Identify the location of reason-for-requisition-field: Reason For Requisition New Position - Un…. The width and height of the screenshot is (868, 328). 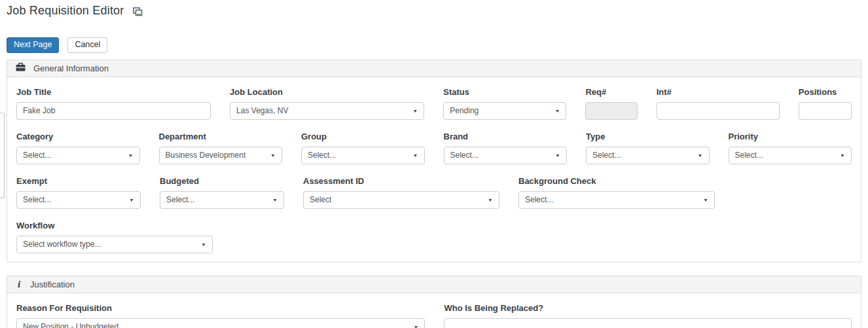
(221, 316).